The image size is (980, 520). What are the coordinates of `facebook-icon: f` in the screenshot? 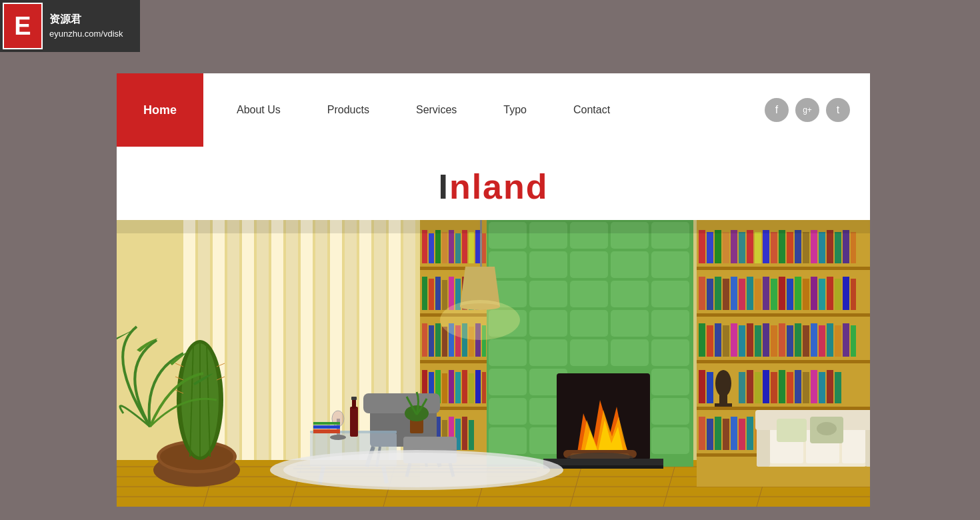 It's located at (777, 110).